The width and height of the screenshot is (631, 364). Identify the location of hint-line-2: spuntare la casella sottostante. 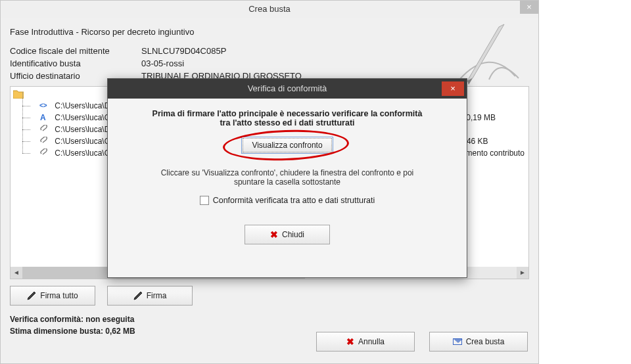
(287, 182).